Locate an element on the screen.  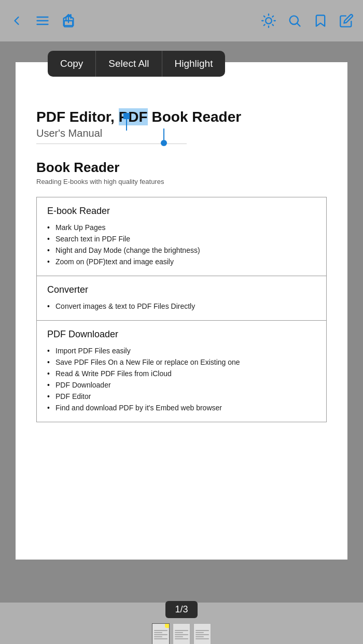
toolbar is located at coordinates (182, 21).